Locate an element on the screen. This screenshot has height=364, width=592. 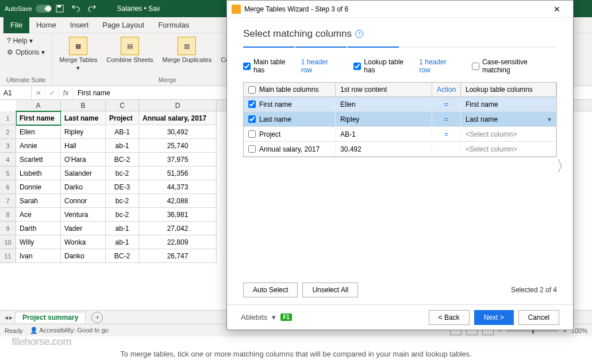
column-header: A is located at coordinates (39, 106).